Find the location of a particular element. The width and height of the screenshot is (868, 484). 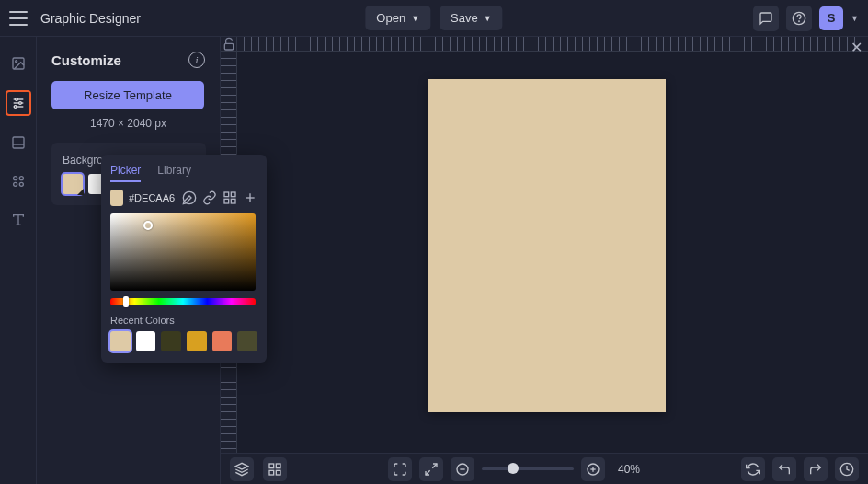

open-button: Open▼ is located at coordinates (397, 18).